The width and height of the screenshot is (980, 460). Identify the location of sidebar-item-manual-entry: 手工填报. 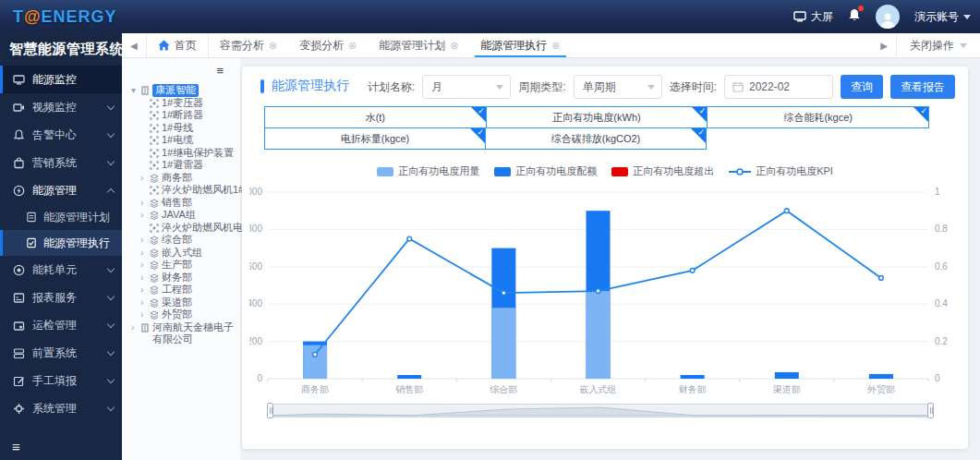
(61, 381).